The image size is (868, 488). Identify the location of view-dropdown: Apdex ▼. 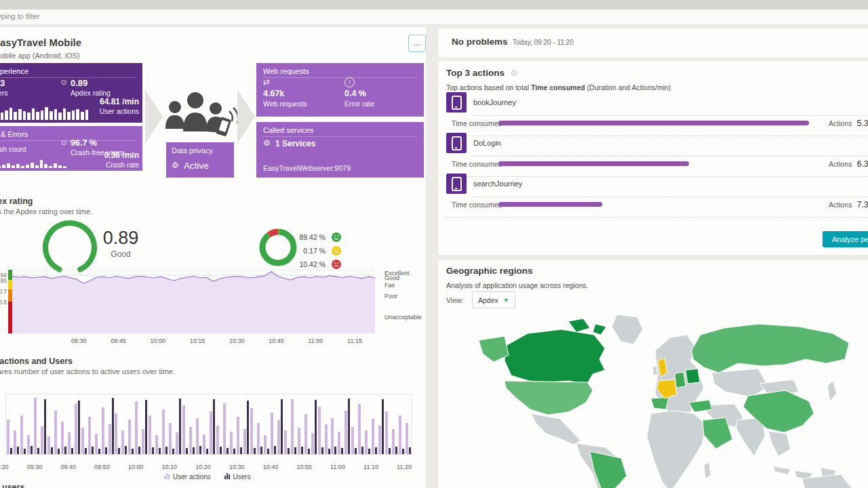
(494, 300).